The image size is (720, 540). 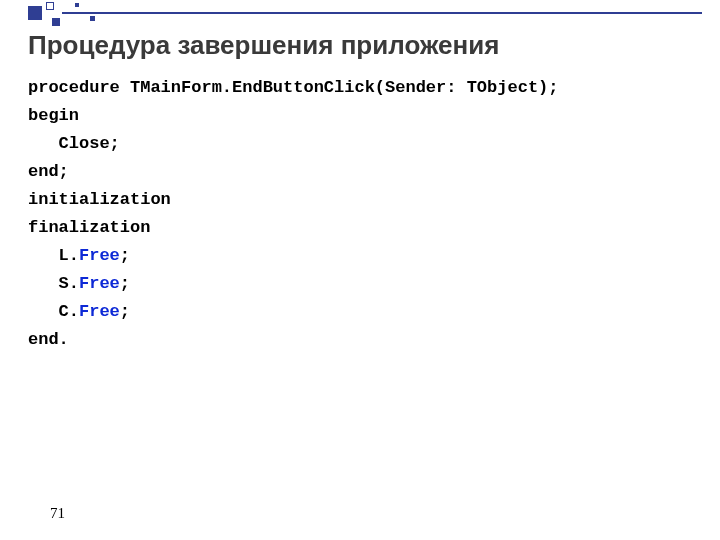 What do you see at coordinates (294, 116) in the screenshot?
I see `code-line: begin` at bounding box center [294, 116].